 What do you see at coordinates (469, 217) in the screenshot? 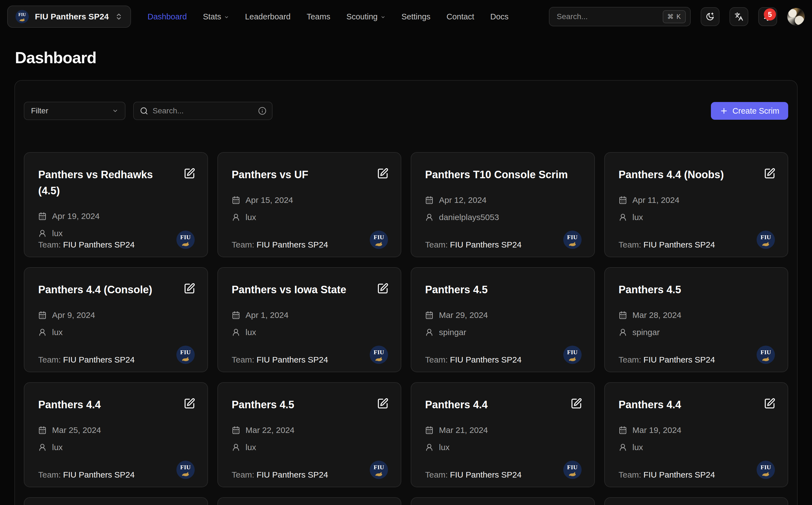
I see `scrim-owner: danielplays5053` at bounding box center [469, 217].